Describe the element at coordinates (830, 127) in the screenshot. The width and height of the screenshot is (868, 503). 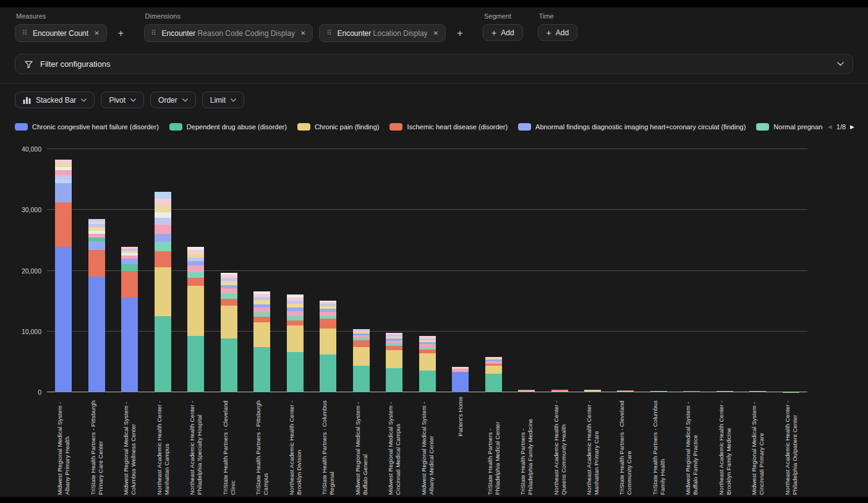
I see `legend-prev-icon: ◀` at that location.